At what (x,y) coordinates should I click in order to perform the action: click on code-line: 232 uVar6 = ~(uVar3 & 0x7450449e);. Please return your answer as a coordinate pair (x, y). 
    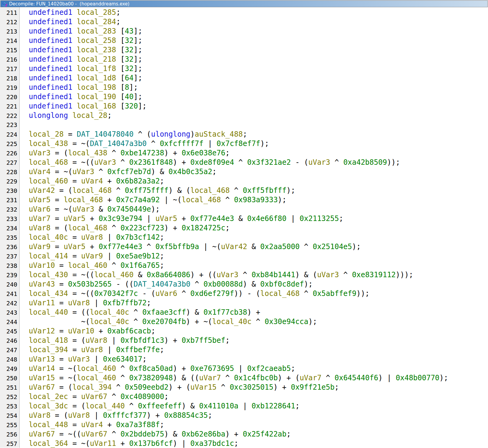
    Looking at the image, I should click on (244, 209).